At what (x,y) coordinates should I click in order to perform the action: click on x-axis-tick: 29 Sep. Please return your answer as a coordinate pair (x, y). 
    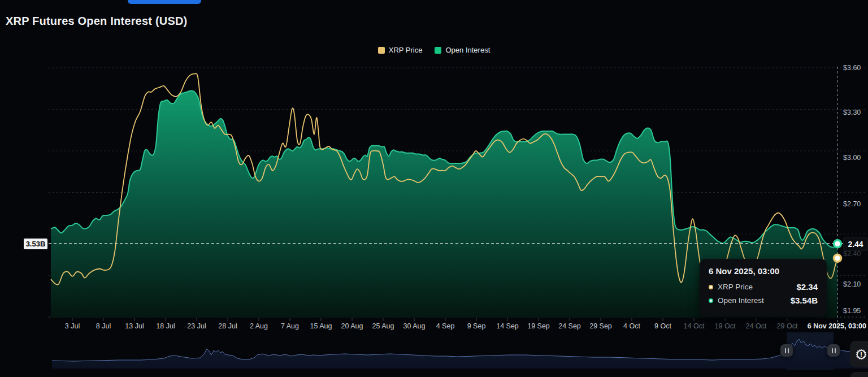
    Looking at the image, I should click on (601, 326).